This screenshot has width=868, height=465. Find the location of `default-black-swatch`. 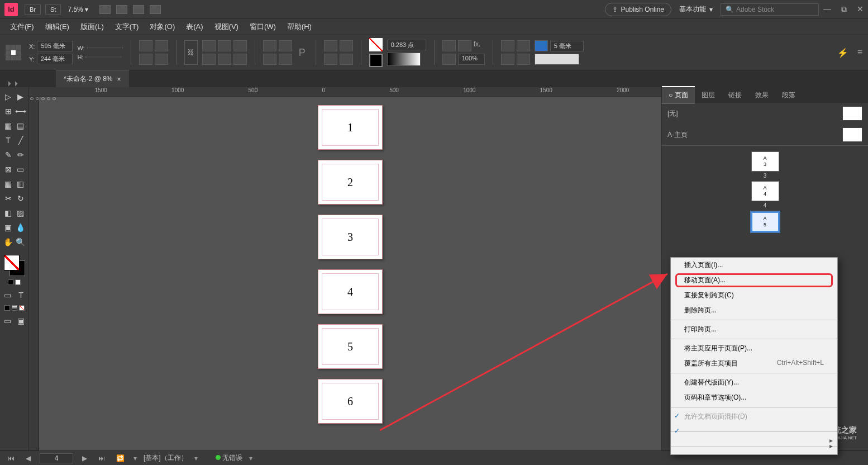

default-black-swatch is located at coordinates (11, 282).